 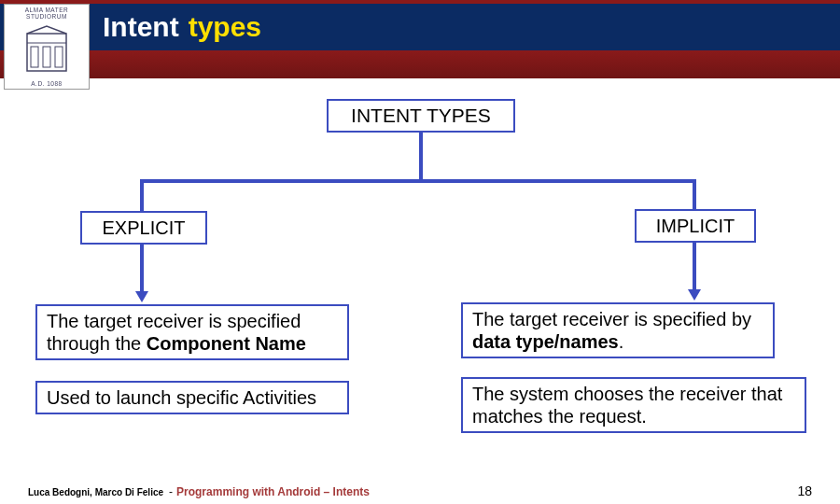 What do you see at coordinates (141, 27) in the screenshot?
I see `title-word-1: Intent` at bounding box center [141, 27].